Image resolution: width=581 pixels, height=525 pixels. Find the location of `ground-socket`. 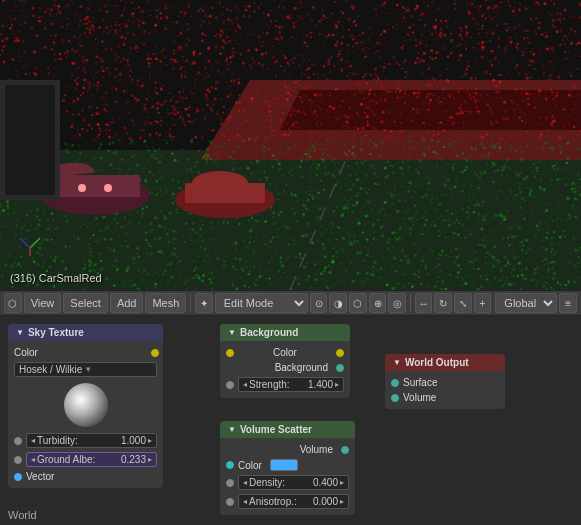

ground-socket is located at coordinates (18, 460).